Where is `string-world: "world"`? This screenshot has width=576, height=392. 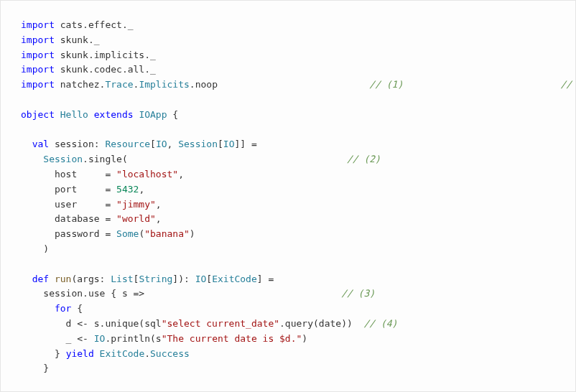 string-world: "world" is located at coordinates (136, 218).